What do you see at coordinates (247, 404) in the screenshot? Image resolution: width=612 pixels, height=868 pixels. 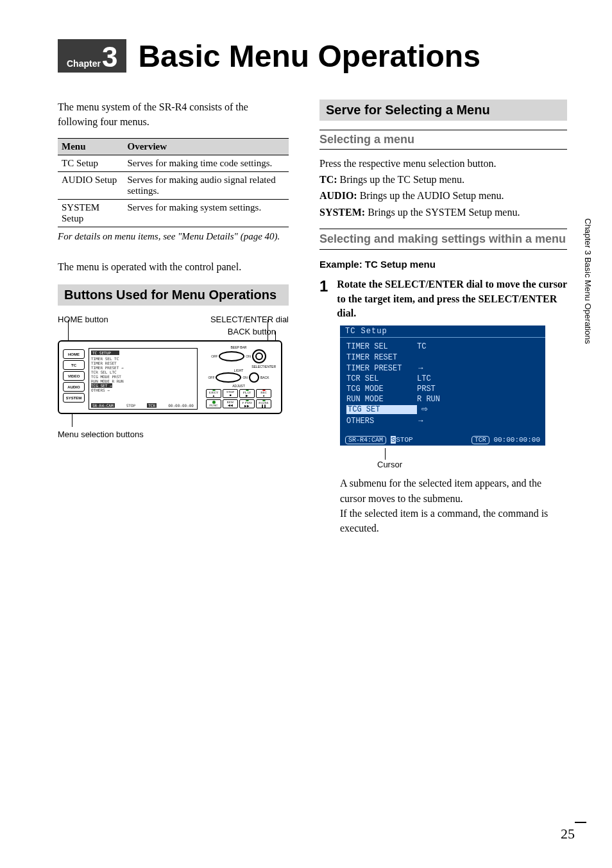 I see `ffwd-button: F FWD▶▶` at bounding box center [247, 404].